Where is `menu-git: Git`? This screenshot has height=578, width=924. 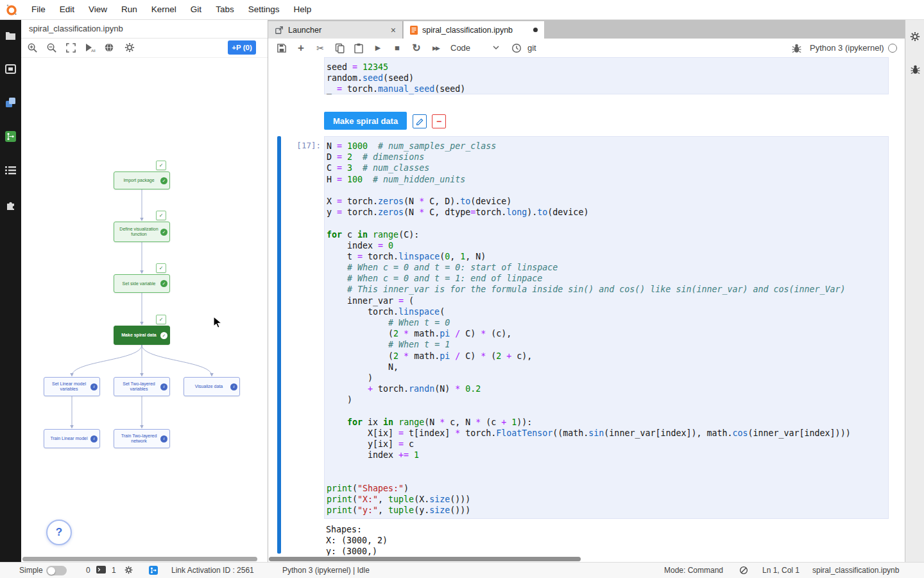 menu-git: Git is located at coordinates (196, 10).